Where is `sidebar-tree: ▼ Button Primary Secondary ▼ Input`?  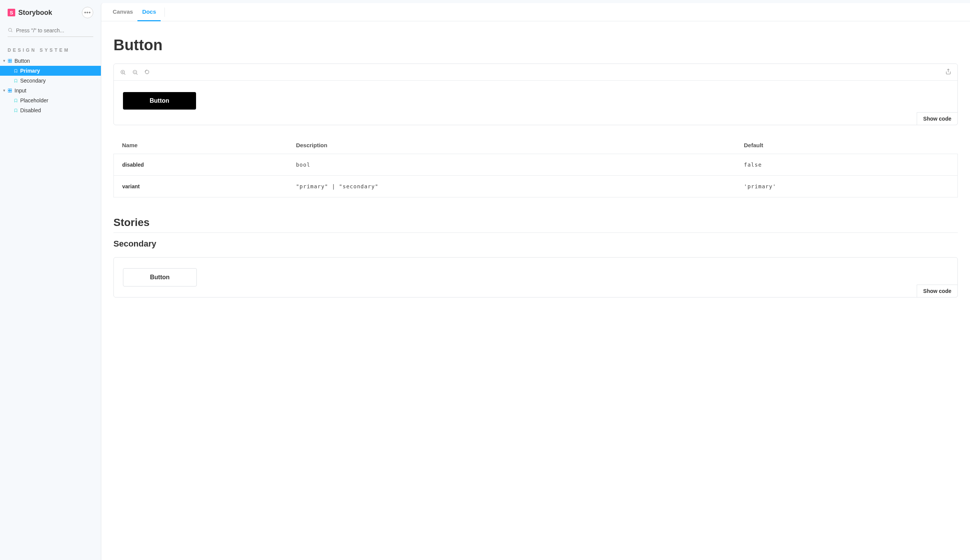
sidebar-tree: ▼ Button Primary Secondary ▼ Input is located at coordinates (50, 85).